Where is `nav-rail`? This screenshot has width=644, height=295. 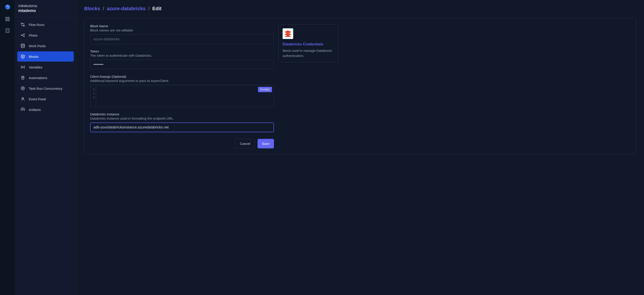
nav-rail is located at coordinates (8, 148).